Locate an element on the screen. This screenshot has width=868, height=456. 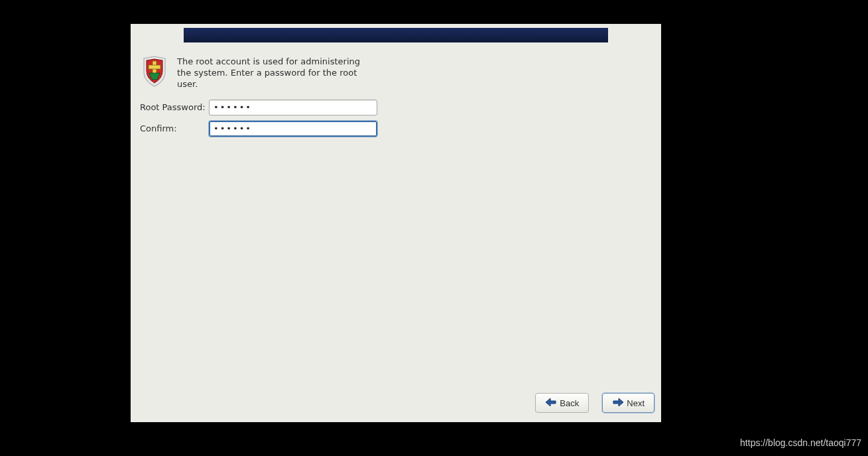
root-password-label: Root Password: is located at coordinates (174, 108).